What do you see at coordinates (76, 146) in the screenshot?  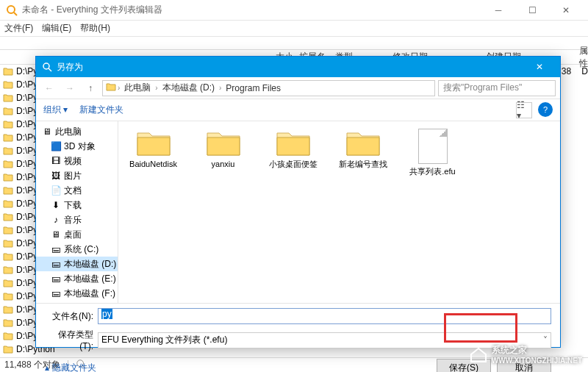 I see `tree-item: 🟦3D 对象` at bounding box center [76, 146].